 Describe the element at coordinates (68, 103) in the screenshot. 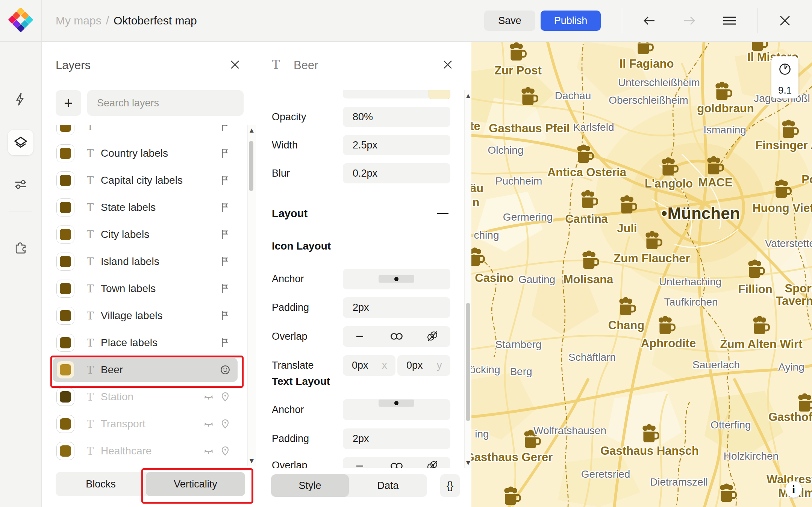

I see `add-layer-button: +` at that location.